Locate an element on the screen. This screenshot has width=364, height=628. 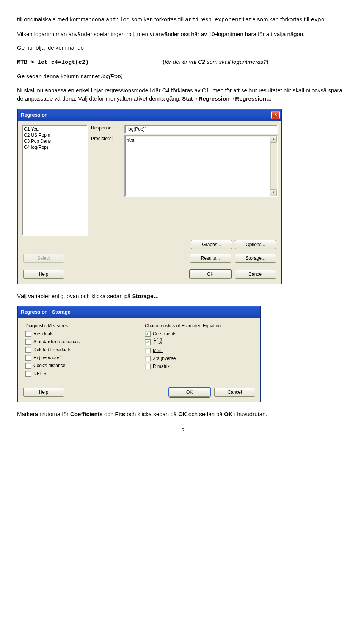
characteristics-header: Characteristics of Estimated Equation is located at coordinates (199, 326).